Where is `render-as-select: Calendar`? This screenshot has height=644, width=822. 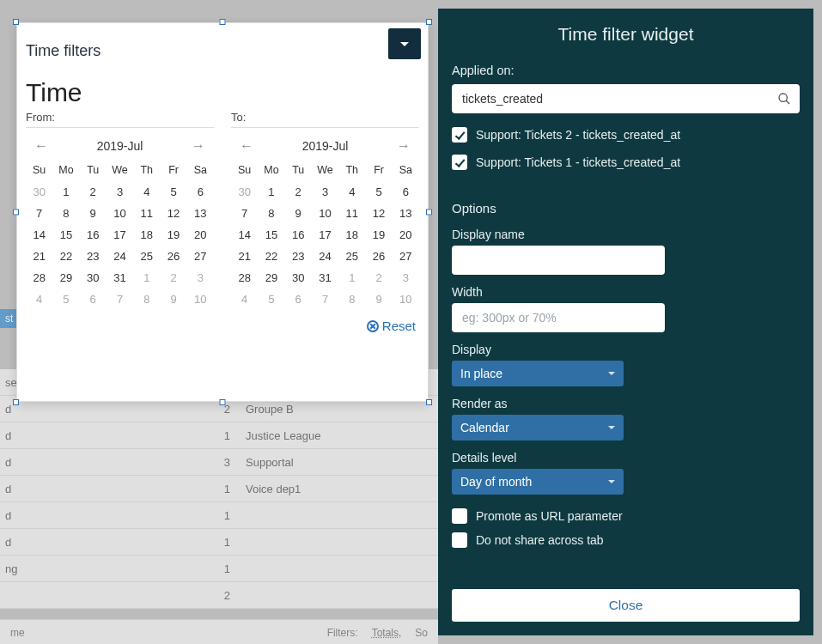 render-as-select: Calendar is located at coordinates (538, 428).